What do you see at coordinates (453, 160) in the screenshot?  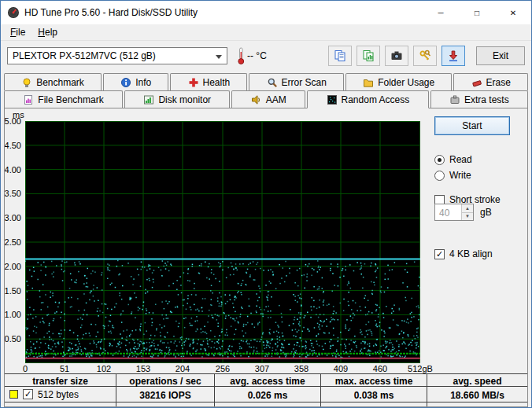 I see `read-radio: Read` at bounding box center [453, 160].